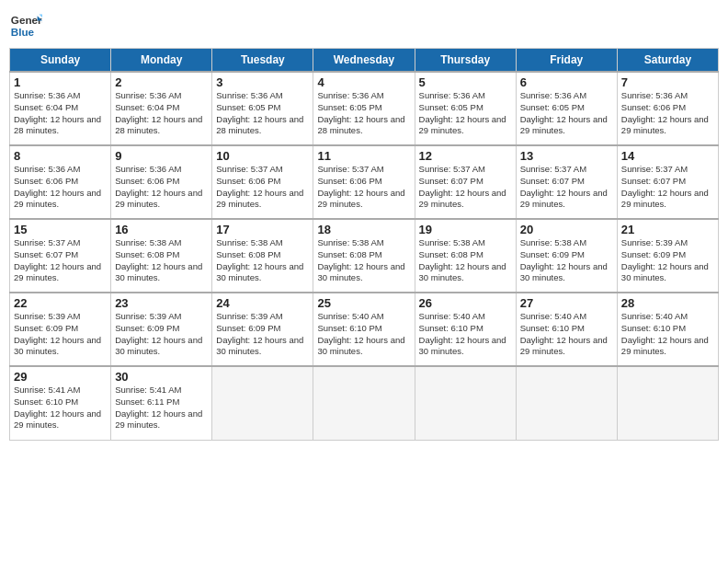 This screenshot has height=563, width=728. Describe the element at coordinates (263, 329) in the screenshot. I see `calendar-cell: 24Sunrise: 5:39 AMSunset: 6:09 PMDayligh…` at that location.